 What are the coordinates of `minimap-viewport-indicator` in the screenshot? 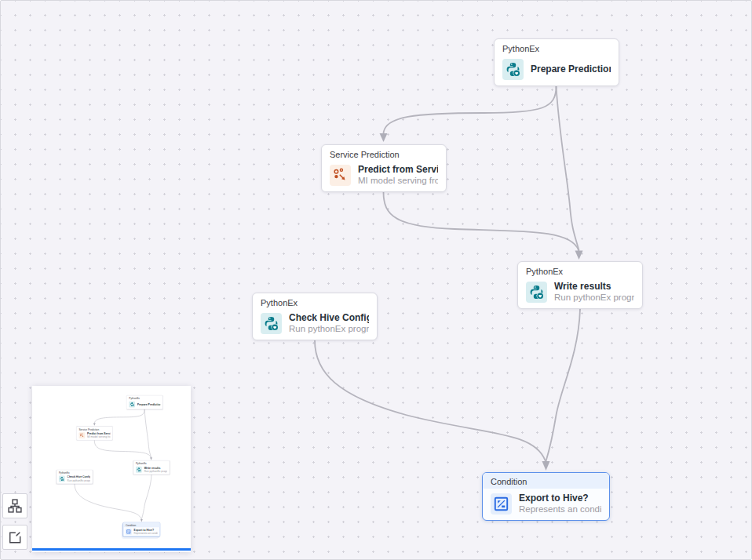 It's located at (111, 549).